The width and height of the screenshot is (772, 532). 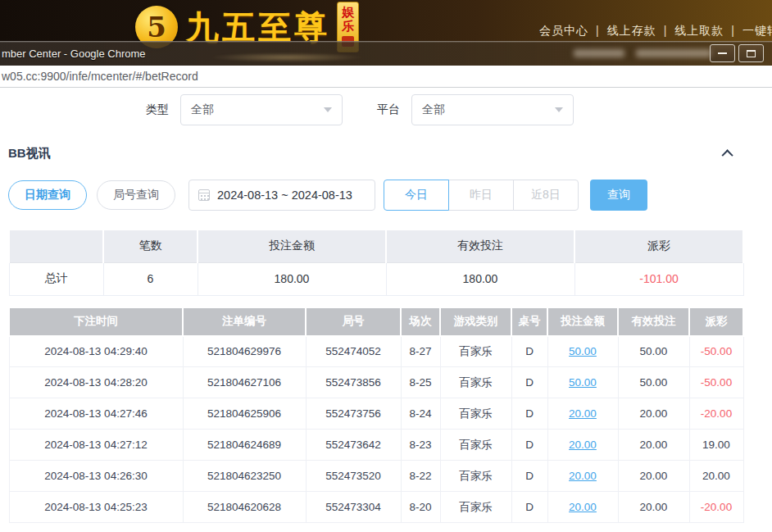 What do you see at coordinates (353, 445) in the screenshot?
I see `cell-round: 552473642` at bounding box center [353, 445].